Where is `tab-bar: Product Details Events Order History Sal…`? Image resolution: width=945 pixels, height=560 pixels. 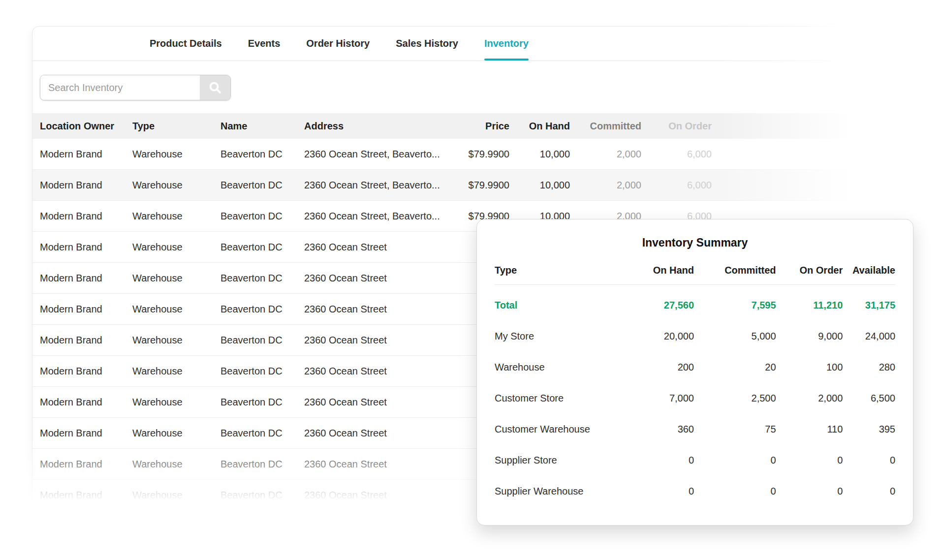 tab-bar: Product Details Events Order History Sal… is located at coordinates (445, 44).